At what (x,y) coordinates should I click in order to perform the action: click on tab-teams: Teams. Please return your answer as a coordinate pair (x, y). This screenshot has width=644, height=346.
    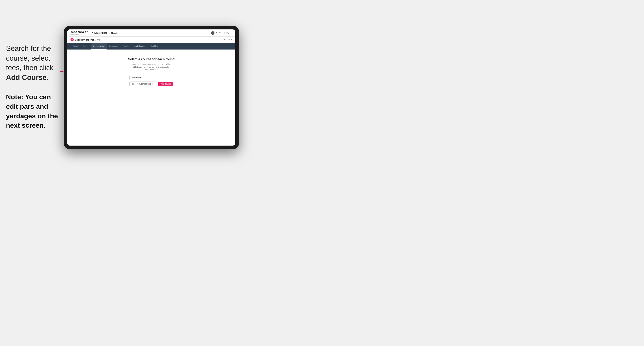
    Looking at the image, I should click on (86, 46).